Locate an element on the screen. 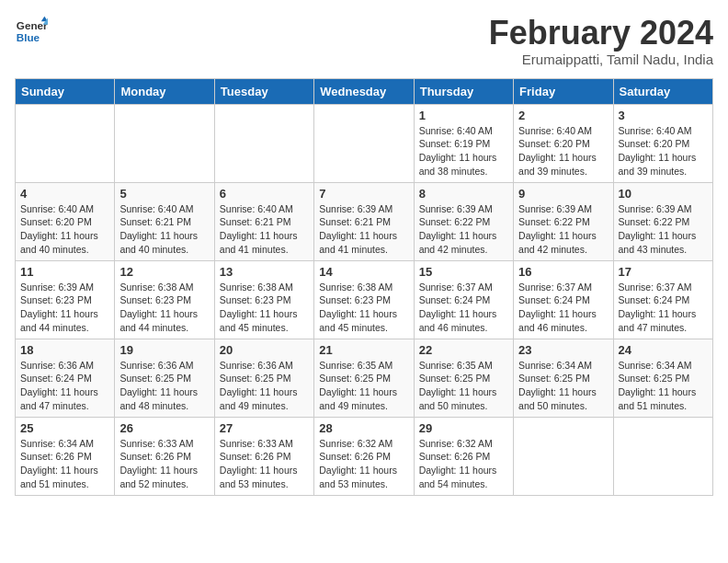  day-info: Sunrise: 6:39 AMSunset: 6:23 PMDaylight:… is located at coordinates (64, 307).